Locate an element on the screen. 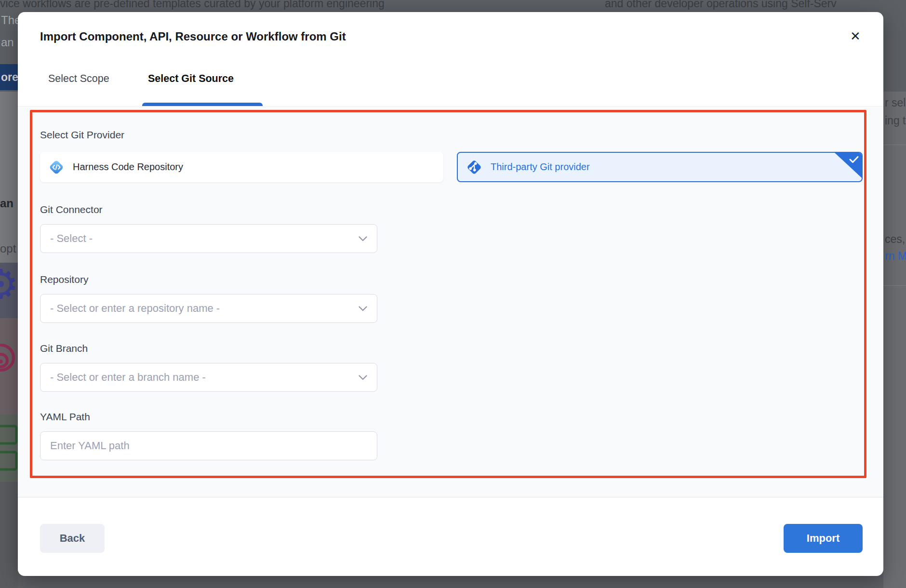 The height and width of the screenshot is (588, 906). modal-title: Import Component, API, Resource or Workf… is located at coordinates (193, 37).